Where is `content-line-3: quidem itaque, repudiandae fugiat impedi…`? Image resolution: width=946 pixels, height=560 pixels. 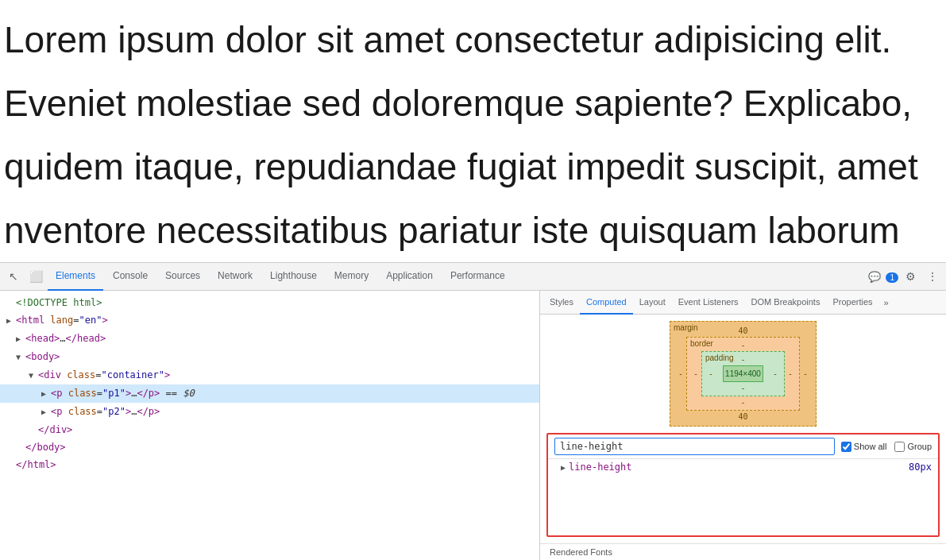 content-line-3: quidem itaque, repudiandae fugiat impedi… is located at coordinates (473, 167).